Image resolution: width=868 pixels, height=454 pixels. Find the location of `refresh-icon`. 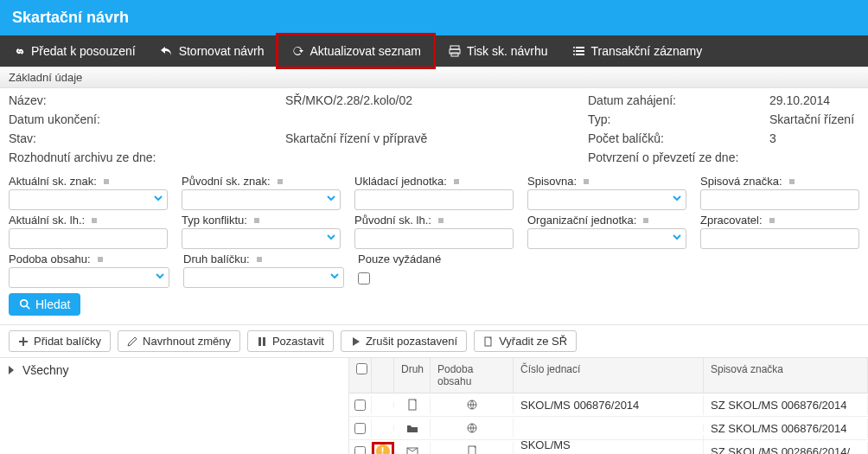

refresh-icon is located at coordinates (297, 51).